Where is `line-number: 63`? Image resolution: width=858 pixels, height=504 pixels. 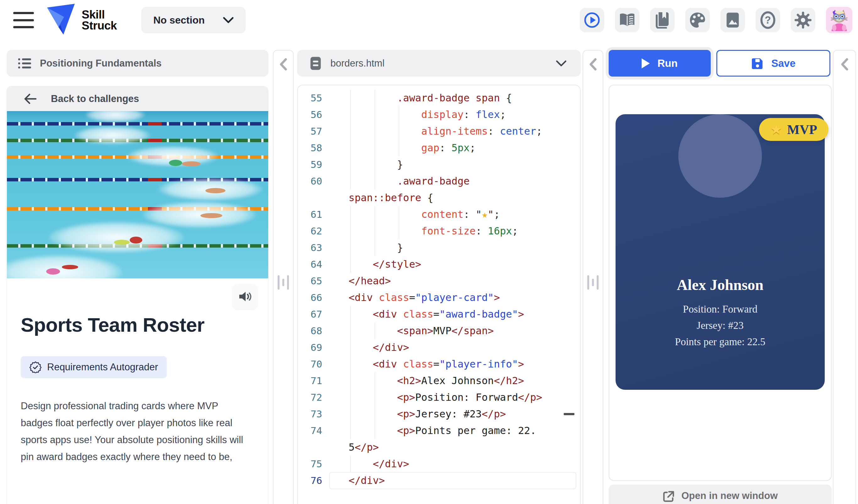 line-number: 63 is located at coordinates (314, 248).